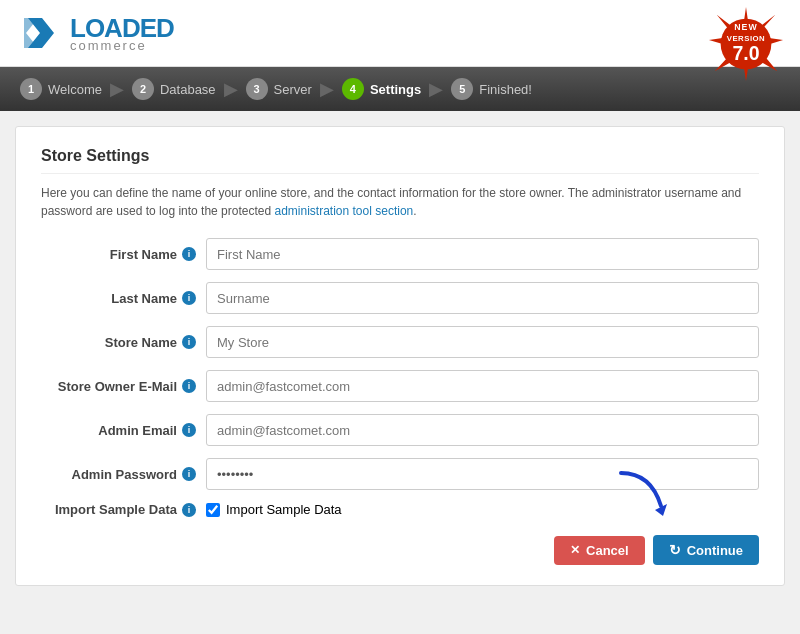 This screenshot has height=634, width=800. What do you see at coordinates (746, 46) in the screenshot?
I see `version-badge: NEW VERSION 7.0` at bounding box center [746, 46].